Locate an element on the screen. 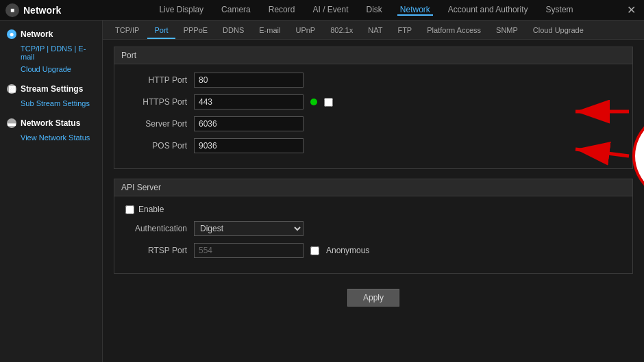  sidebar-section-status: ▬ Network Status View Network Status is located at coordinates (51, 129).